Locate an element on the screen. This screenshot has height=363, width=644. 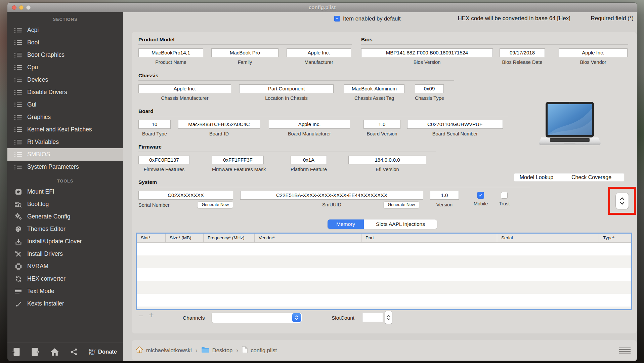
firmware-features-mask-field: 0xFF1FFF3F is located at coordinates (238, 160).